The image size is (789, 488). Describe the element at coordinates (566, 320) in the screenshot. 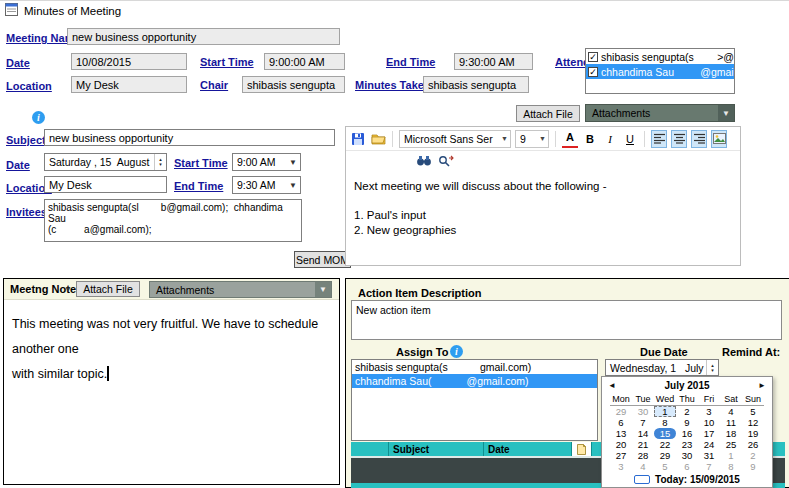

I see `action-item-description-box: New action item` at that location.